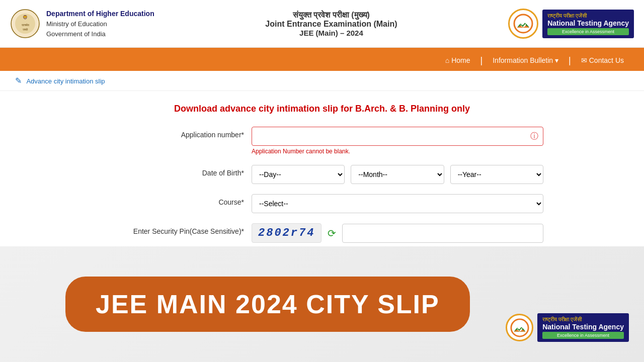 This screenshot has height=362, width=644. Describe the element at coordinates (101, 24) in the screenshot. I see `dept-info: Department of Higher Education Ministry …` at that location.